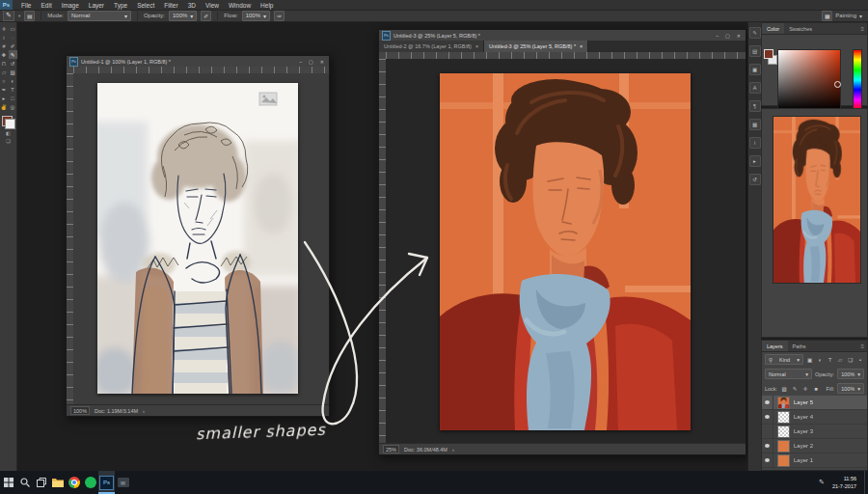  Describe the element at coordinates (183, 15) in the screenshot. I see `opacity-select: 100% ▾` at that location.